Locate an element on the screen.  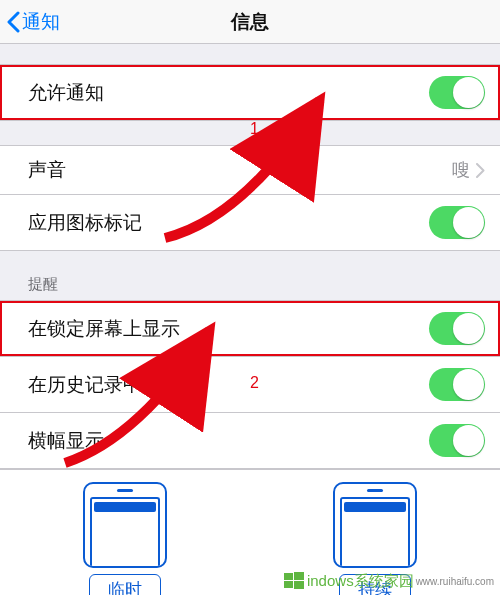
toggle-allow is located at coordinates (457, 92).